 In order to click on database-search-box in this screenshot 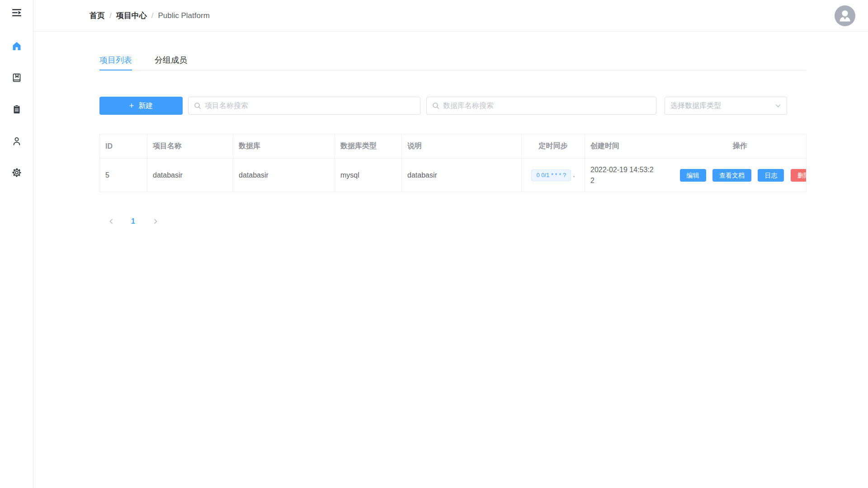, I will do `click(542, 106)`.